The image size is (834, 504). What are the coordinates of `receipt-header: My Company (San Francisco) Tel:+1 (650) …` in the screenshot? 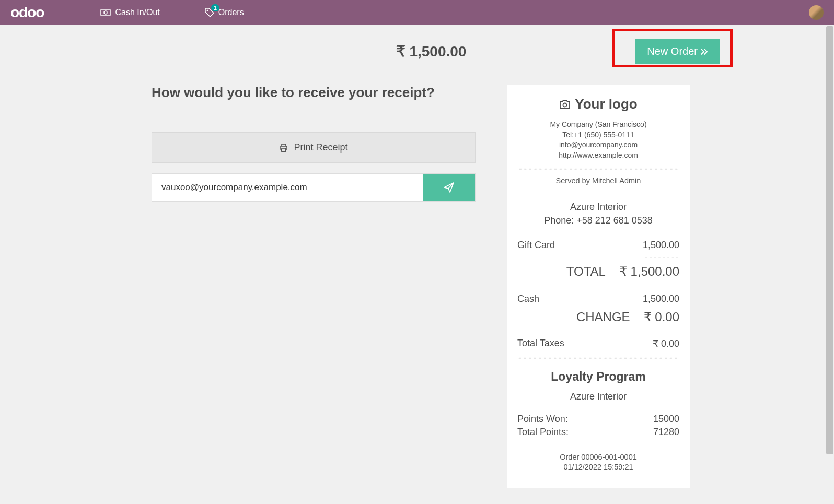 It's located at (598, 140).